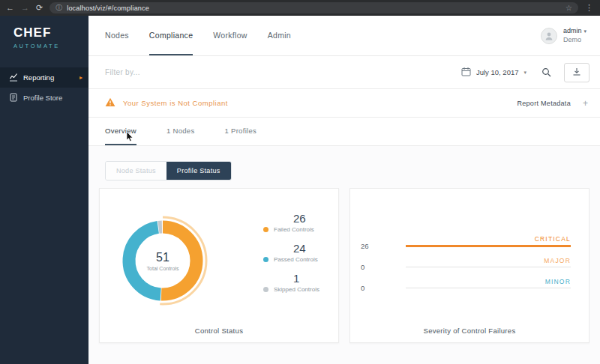 The image size is (600, 364). I want to click on browser-menu-icon: ⋮, so click(590, 7).